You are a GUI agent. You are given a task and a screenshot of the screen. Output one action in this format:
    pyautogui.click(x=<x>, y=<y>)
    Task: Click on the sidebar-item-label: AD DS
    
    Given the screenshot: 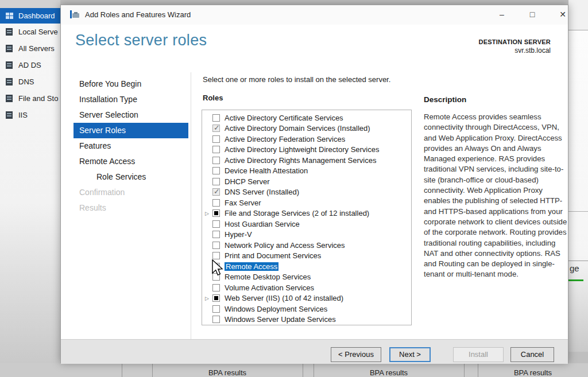 What is the action you would take?
    pyautogui.click(x=30, y=65)
    